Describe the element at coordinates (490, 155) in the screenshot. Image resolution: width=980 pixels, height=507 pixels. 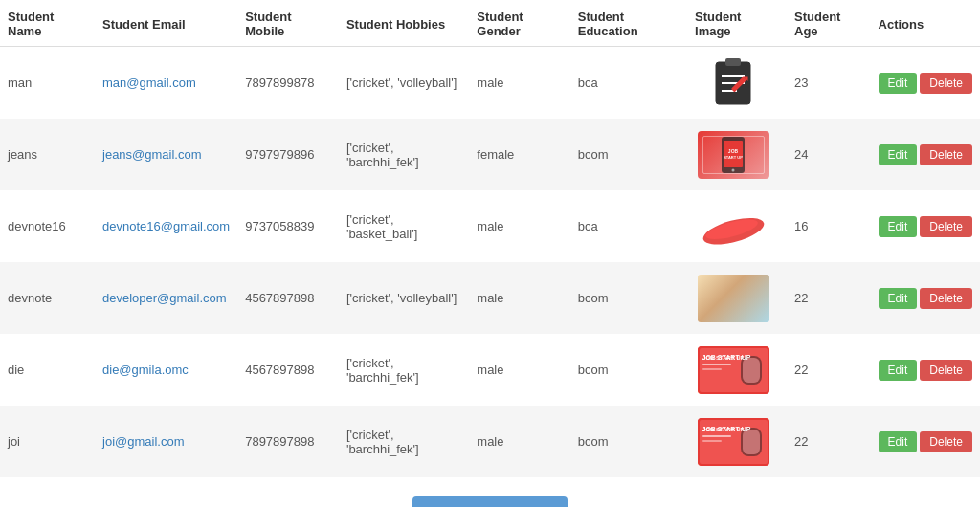
I see `table-row: jeansjeans@gmail.com9797979896['cricket'…` at that location.